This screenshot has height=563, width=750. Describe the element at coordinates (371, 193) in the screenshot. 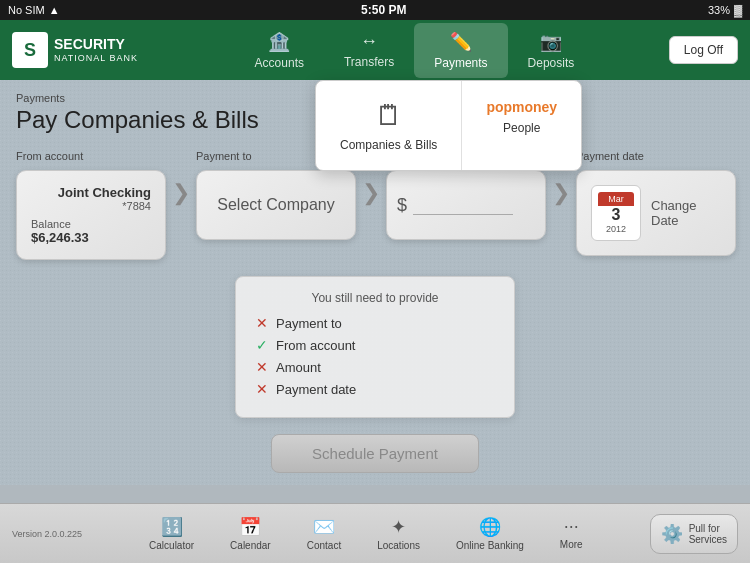

I see `arrow-2: ❯` at that location.